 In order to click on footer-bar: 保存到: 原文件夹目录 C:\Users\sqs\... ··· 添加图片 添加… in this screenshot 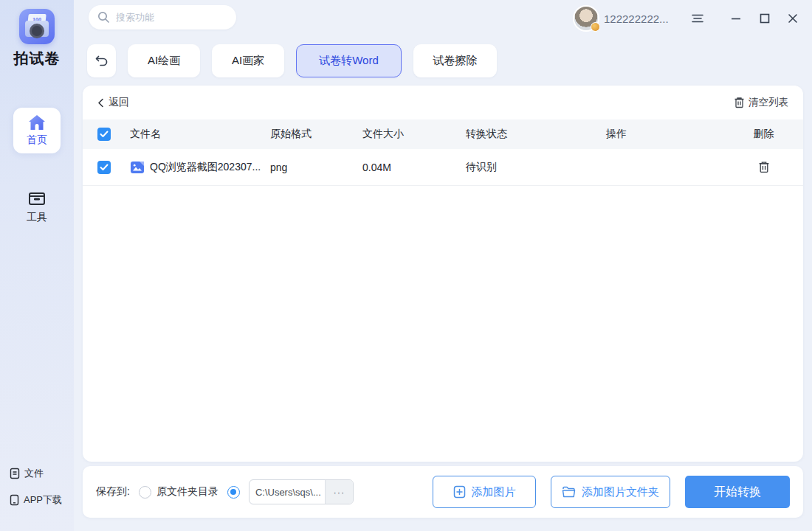, I will do `click(443, 492)`.